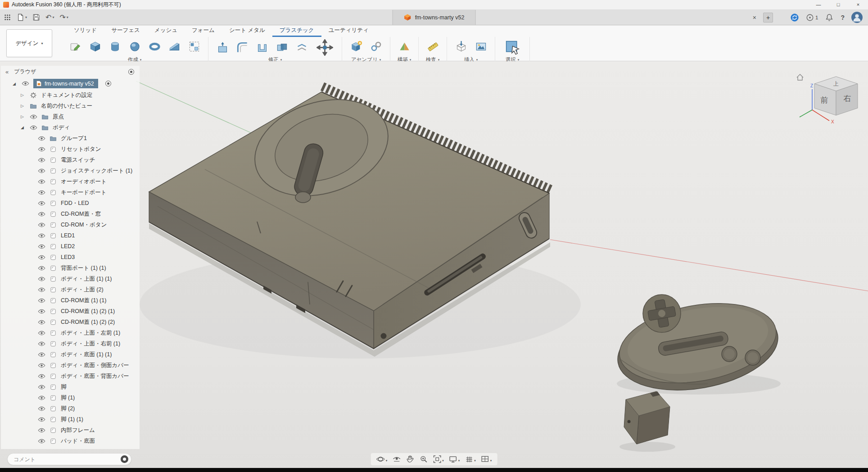 The width and height of the screenshot is (868, 472). Describe the element at coordinates (423, 459) in the screenshot. I see `zoom-icon` at that location.